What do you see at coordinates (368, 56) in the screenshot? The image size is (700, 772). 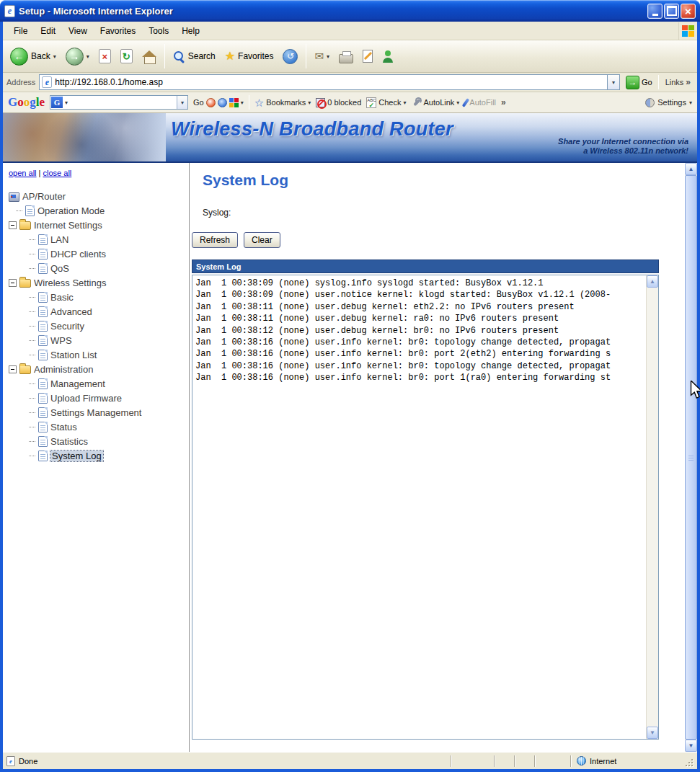 I see `edit-button` at bounding box center [368, 56].